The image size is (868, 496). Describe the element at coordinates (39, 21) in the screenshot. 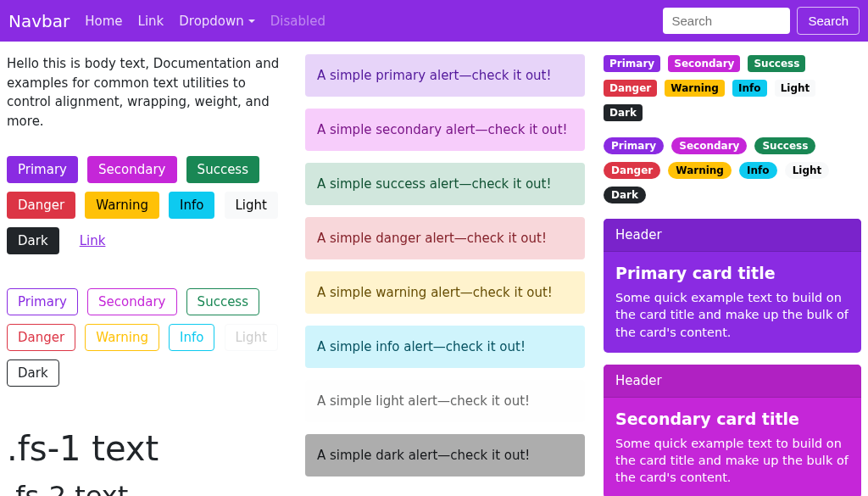

I see `navbar-brand: Navbar` at that location.